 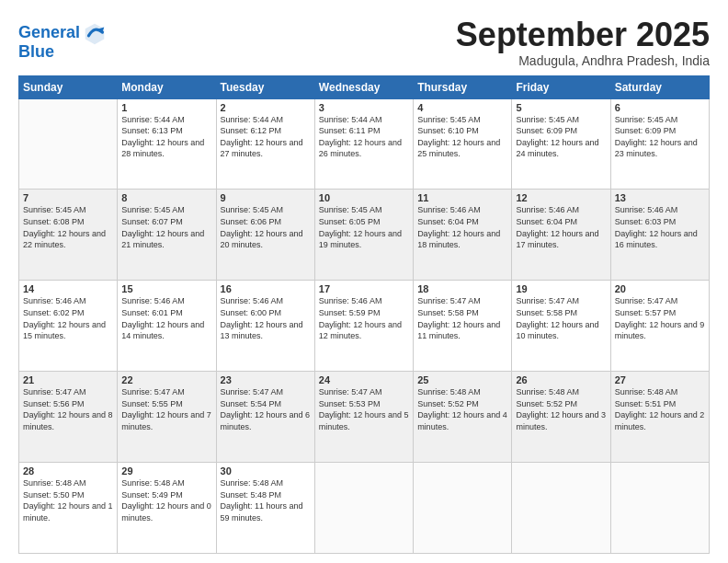 I want to click on table-row: 16Sunrise: 5:46 AMSunset: 6:00 PMDayligh…, so click(x=265, y=326).